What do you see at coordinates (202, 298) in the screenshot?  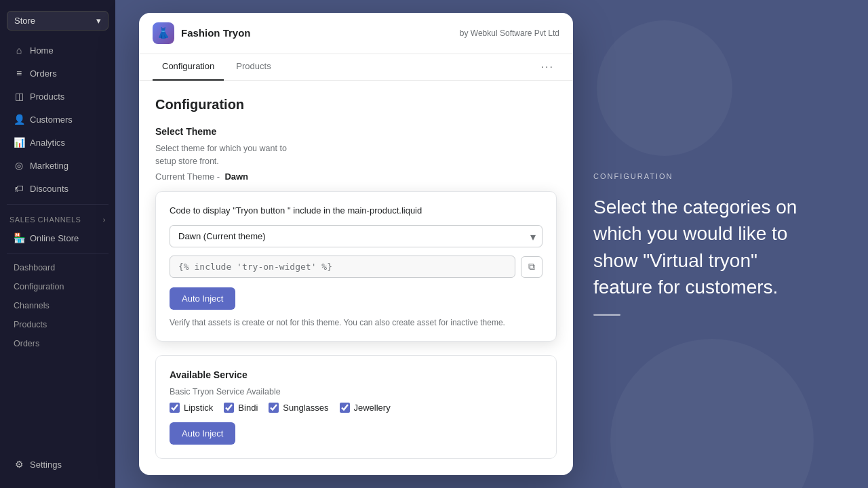 I see `auto-inject-button-theme: Auto Inject` at bounding box center [202, 298].